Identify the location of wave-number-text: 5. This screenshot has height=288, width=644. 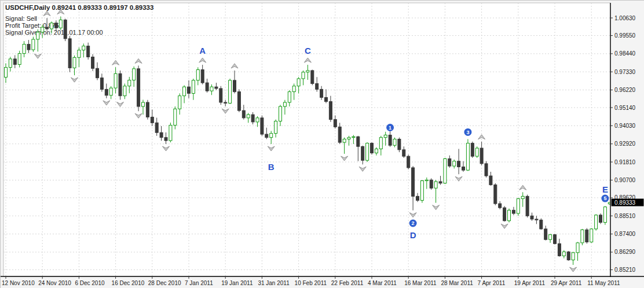
(605, 198).